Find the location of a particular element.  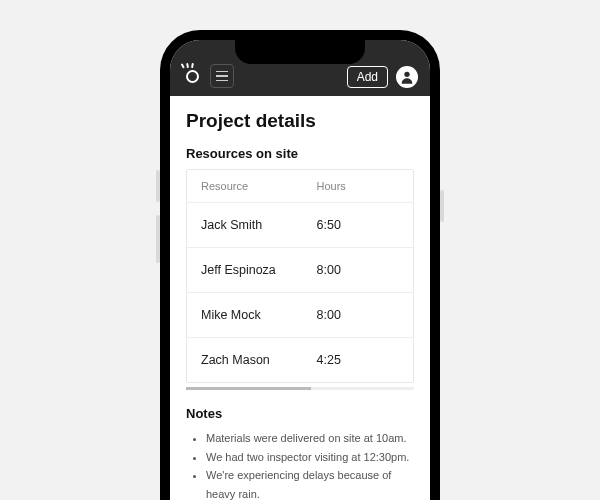

table-row: Jack Smith 6:50 is located at coordinates (300, 226).